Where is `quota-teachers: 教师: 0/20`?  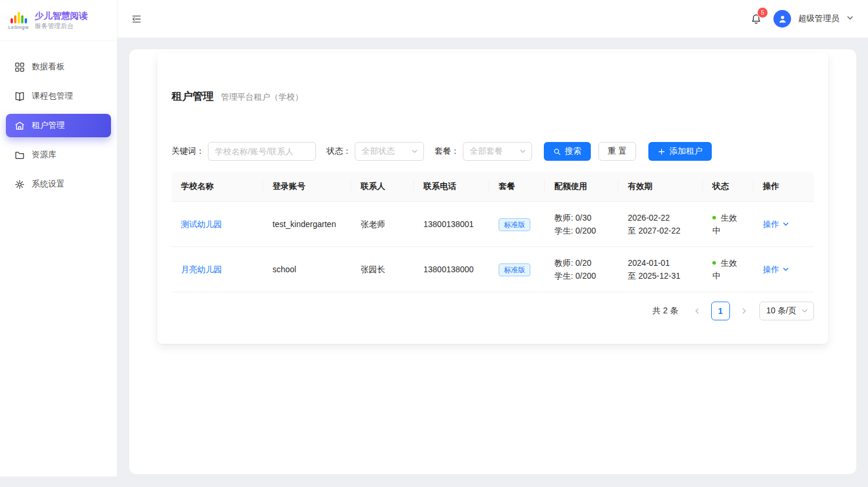 quota-teachers: 教师: 0/20 is located at coordinates (581, 263).